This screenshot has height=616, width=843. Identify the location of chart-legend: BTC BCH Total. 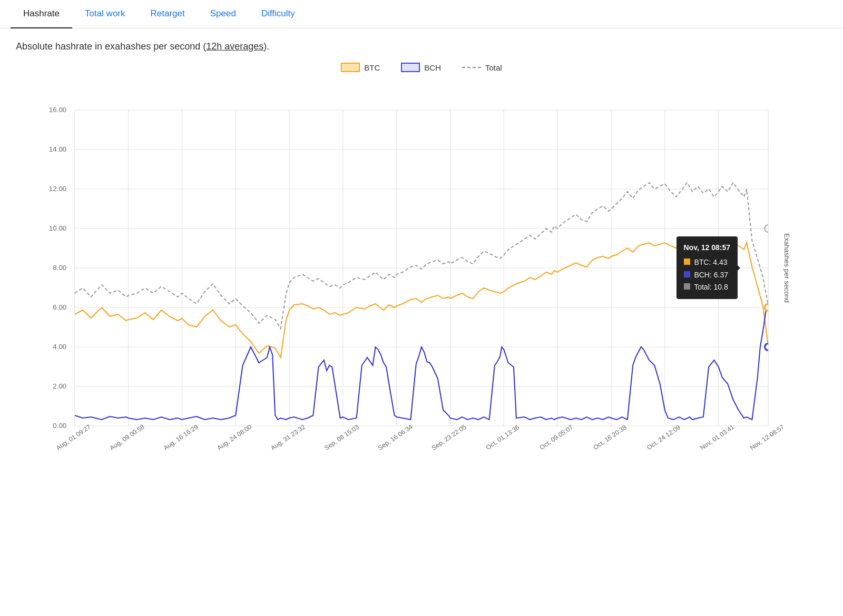
(422, 67).